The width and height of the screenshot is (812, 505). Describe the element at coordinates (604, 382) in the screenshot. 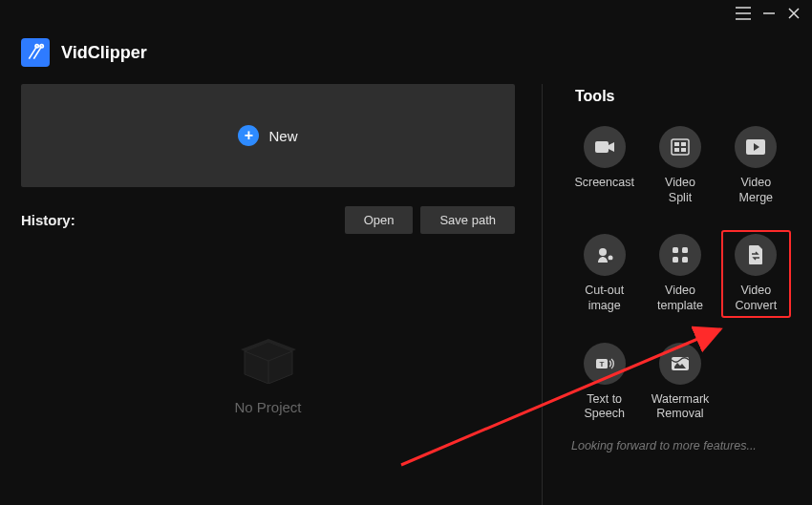

I see `tool-text-to-speech: TText to Speech` at that location.